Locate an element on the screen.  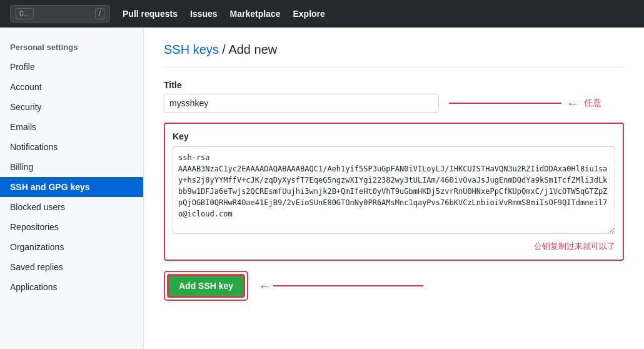
key-annotation-text: 公钥复制过来就可以了 is located at coordinates (394, 246).